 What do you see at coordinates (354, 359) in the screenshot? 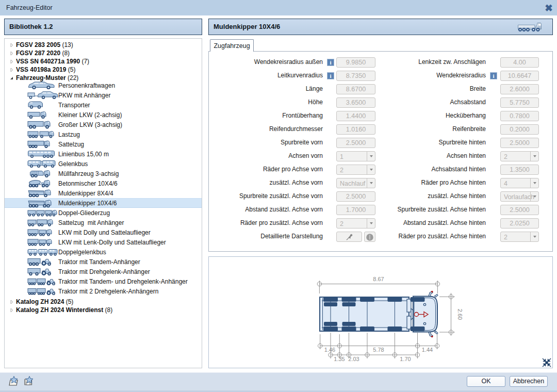
I see `svg-text: 2.03` at bounding box center [354, 359].